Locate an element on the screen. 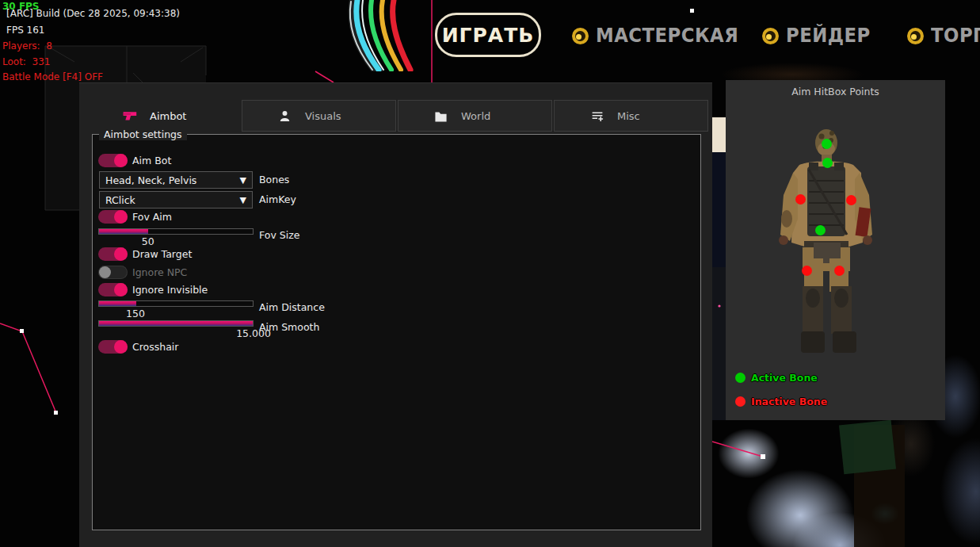 The width and height of the screenshot is (980, 547). draw-target-row: Draw Target is located at coordinates (396, 256).